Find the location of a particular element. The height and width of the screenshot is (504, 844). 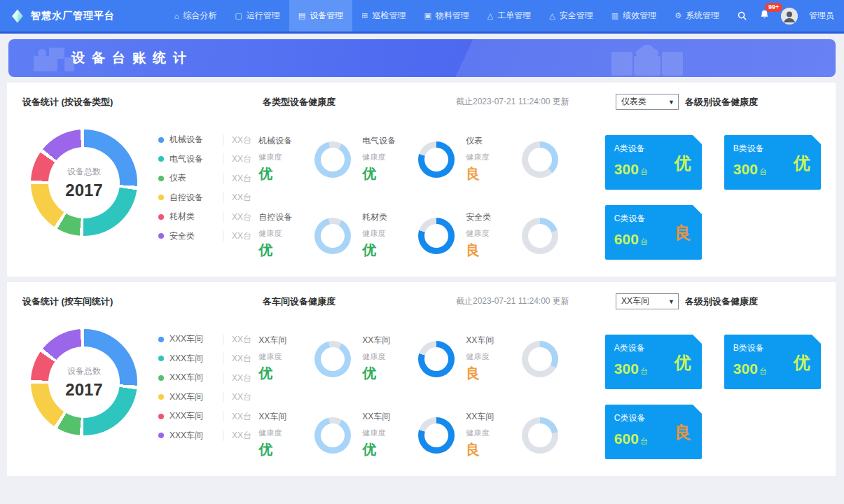

legend-name: 机械设备 is located at coordinates (196, 140).